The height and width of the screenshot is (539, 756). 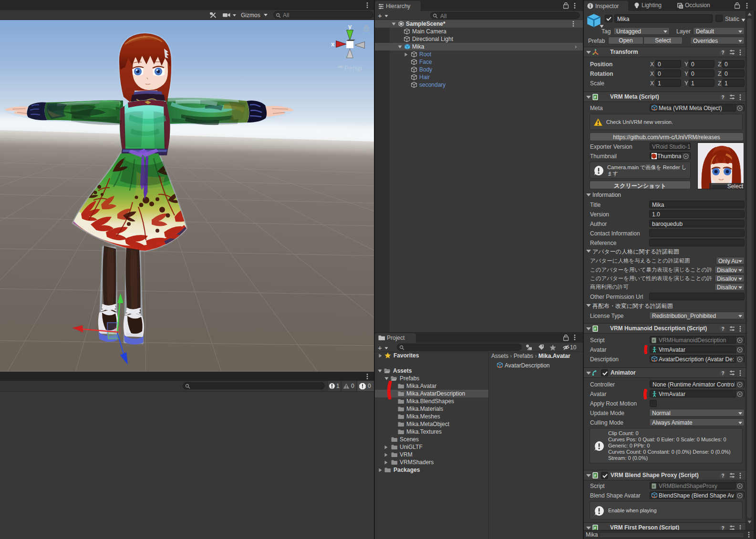 I want to click on svg-text: x, so click(x=333, y=44).